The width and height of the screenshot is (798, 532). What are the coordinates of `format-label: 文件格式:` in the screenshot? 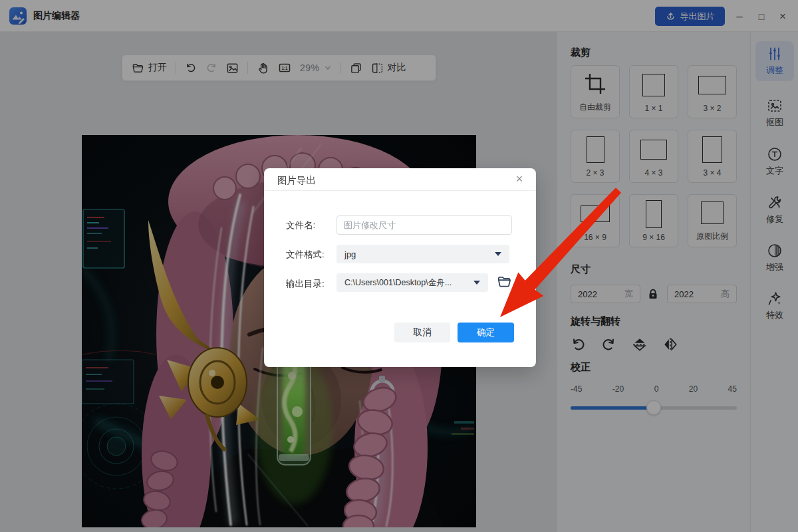 It's located at (310, 255).